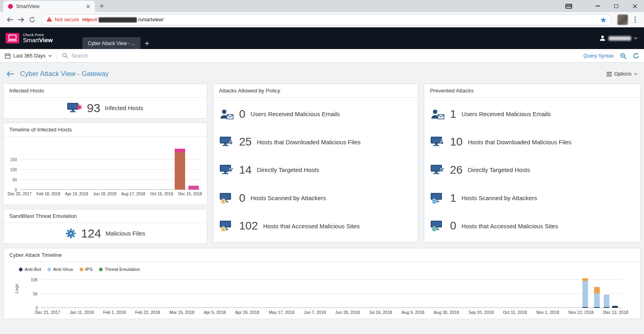 The height and width of the screenshot is (334, 644). What do you see at coordinates (8, 56) in the screenshot?
I see `calendar-icon` at bounding box center [8, 56].